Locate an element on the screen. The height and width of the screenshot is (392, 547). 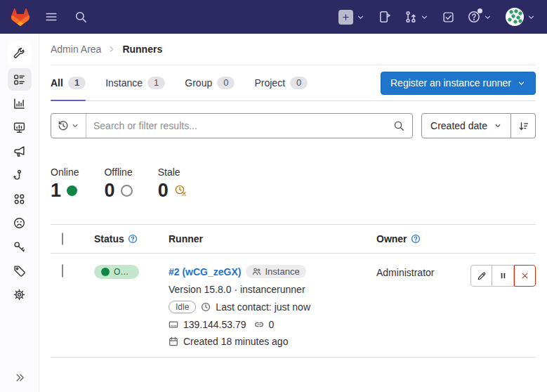
runner-owner-link: Administrator is located at coordinates (405, 273).